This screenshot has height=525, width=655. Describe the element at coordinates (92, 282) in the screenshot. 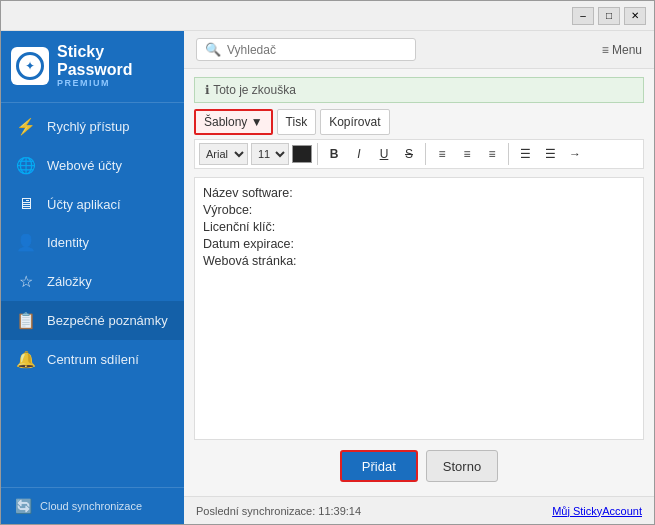

I see `sidebar-item-bookmarks: ☆ Záložky` at that location.